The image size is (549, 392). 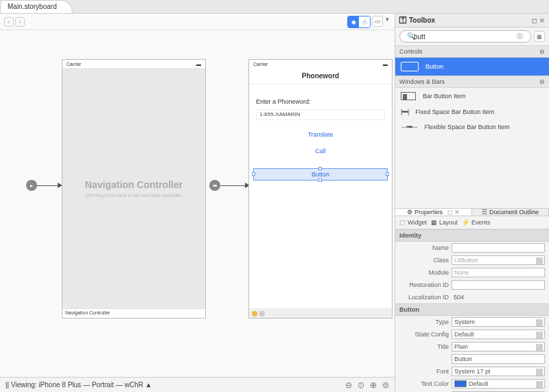 I want to click on resize-handle-right, so click(x=387, y=174).